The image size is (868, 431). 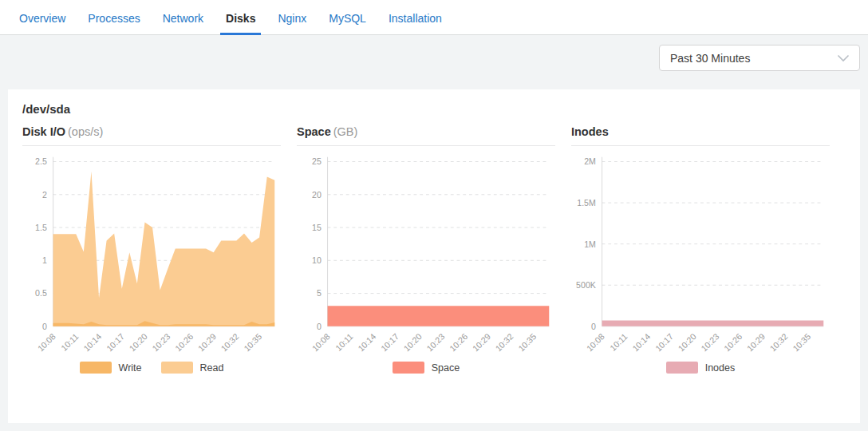 I want to click on svg-text: 20, so click(x=317, y=195).